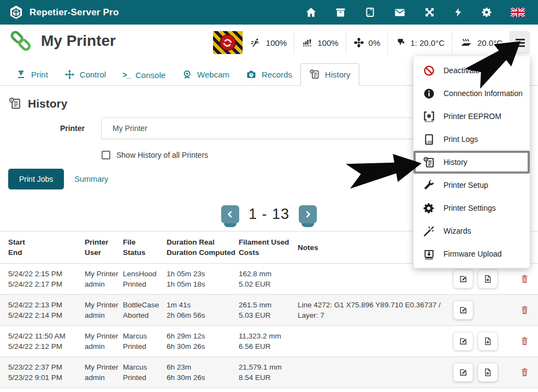  What do you see at coordinates (151, 75) in the screenshot?
I see `tab-label: Console` at bounding box center [151, 75].